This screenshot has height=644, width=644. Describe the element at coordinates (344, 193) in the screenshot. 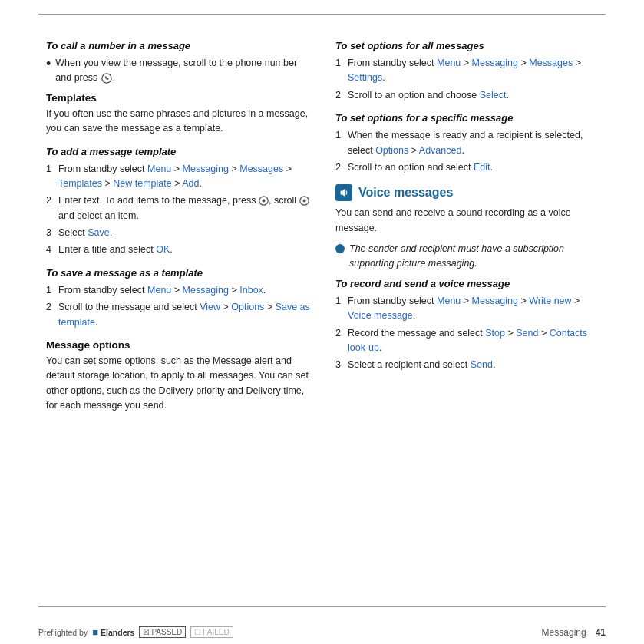

I see `sound-icon` at that location.